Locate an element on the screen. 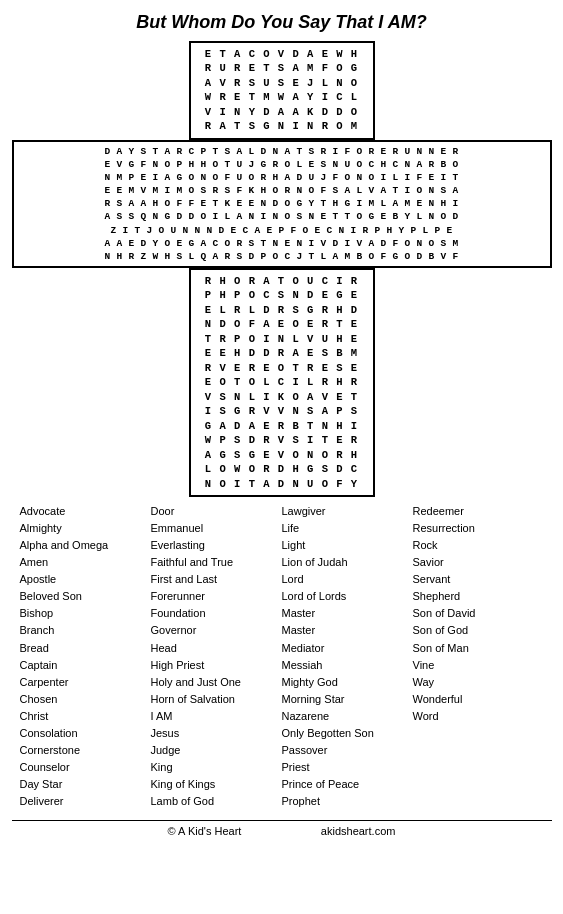  word-item: Door is located at coordinates (216, 512).